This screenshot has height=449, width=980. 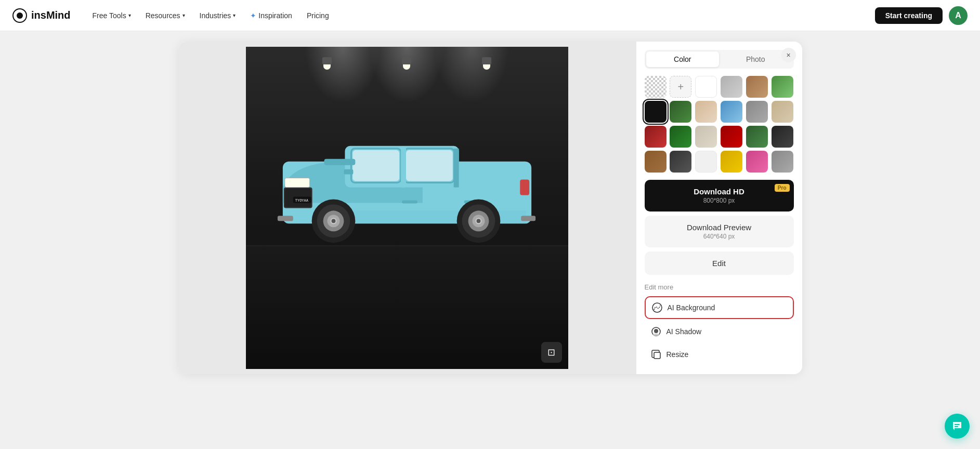 What do you see at coordinates (407, 63) in the screenshot?
I see `lamps` at bounding box center [407, 63].